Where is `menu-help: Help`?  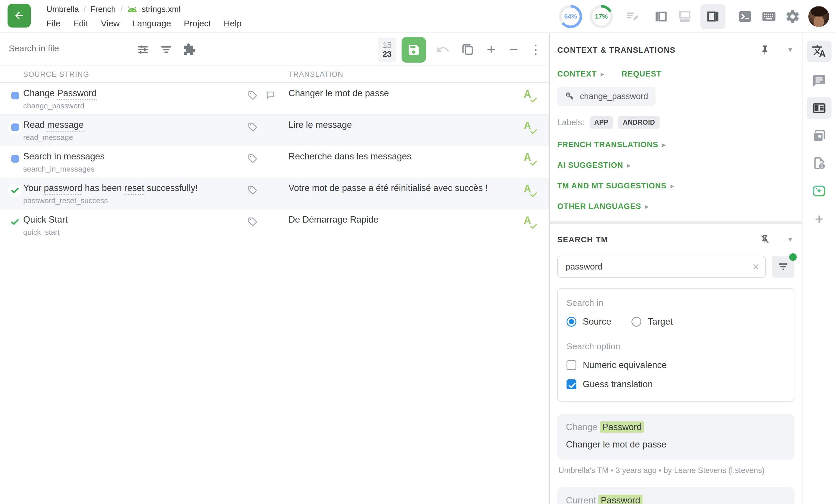
menu-help: Help is located at coordinates (232, 24).